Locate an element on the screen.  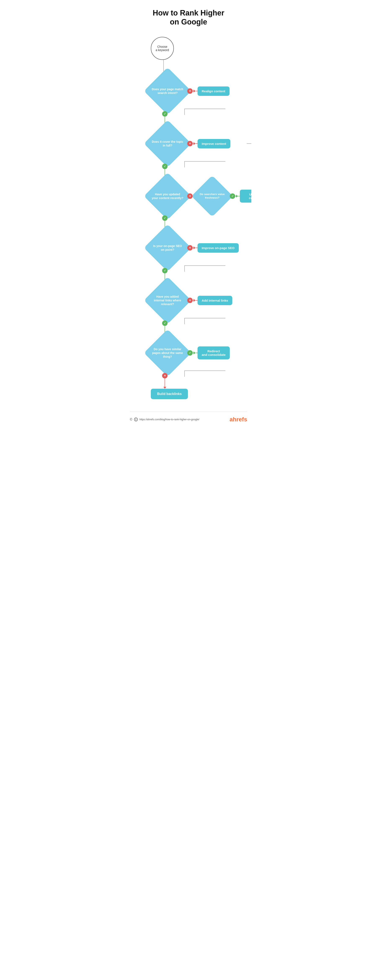
q5-no-badge: ✕ is located at coordinates (190, 301).